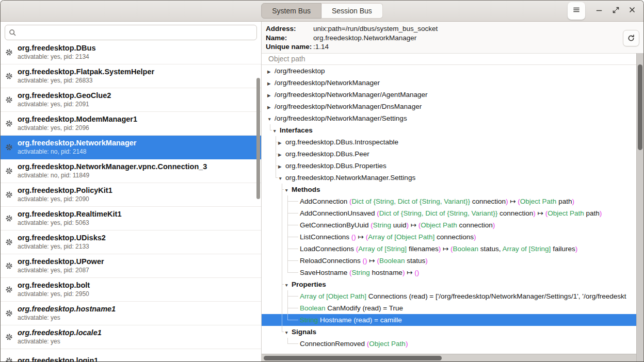  I want to click on tree-horizontal-scrollbar-thumb, so click(353, 358).